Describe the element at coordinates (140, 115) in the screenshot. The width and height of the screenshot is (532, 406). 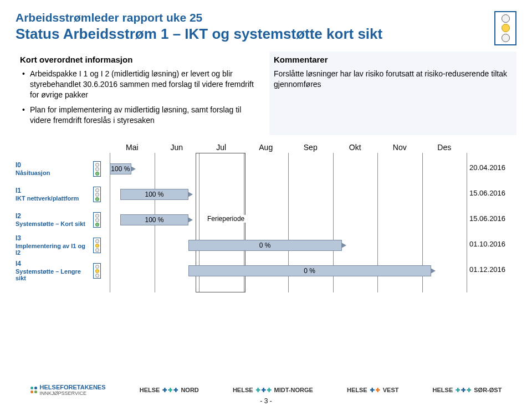
I see `info-bullet: Plan for implementering av midlertidig l…` at that location.